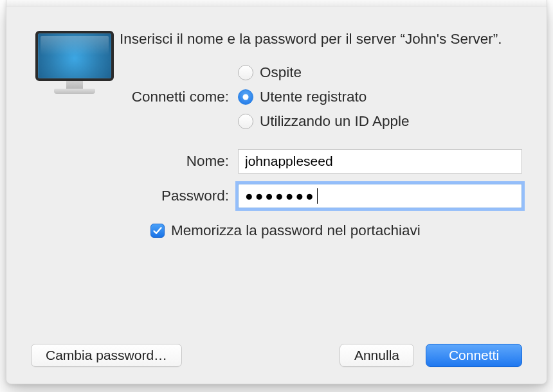 The image size is (553, 392). What do you see at coordinates (380, 196) in the screenshot?
I see `password-input: ●●●●●●●` at bounding box center [380, 196].